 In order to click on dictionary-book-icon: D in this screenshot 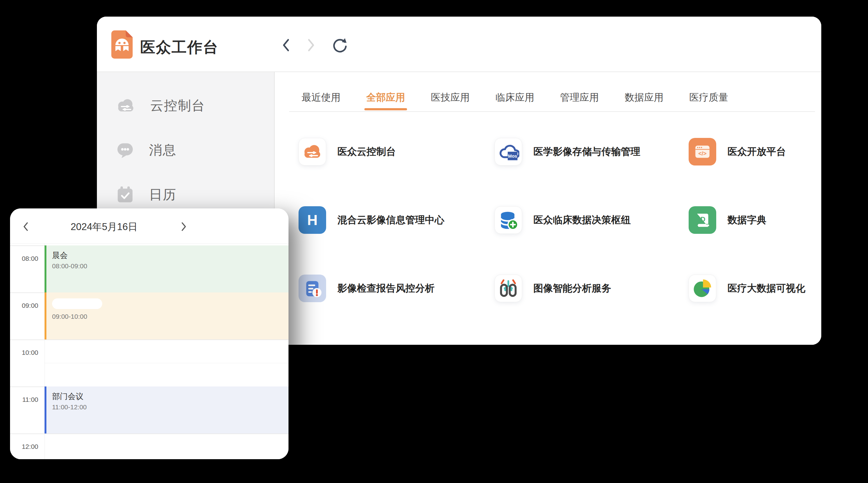, I will do `click(703, 220)`.